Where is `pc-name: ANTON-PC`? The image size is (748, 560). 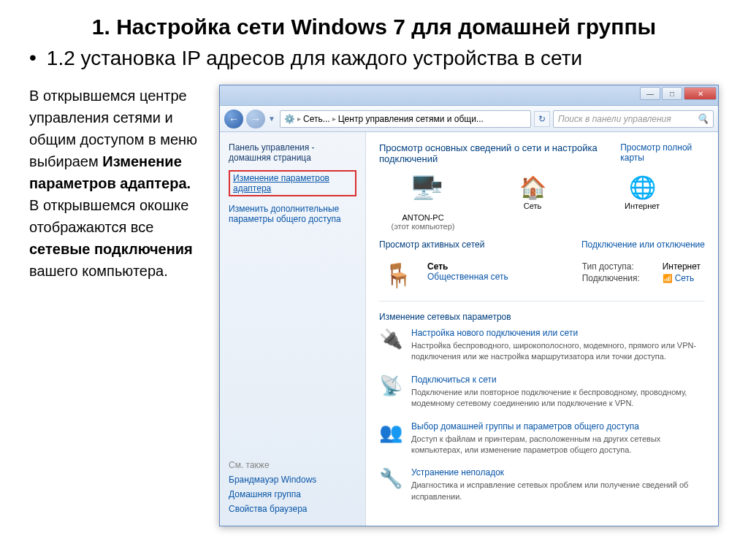 pc-name: ANTON-PC is located at coordinates (423, 218).